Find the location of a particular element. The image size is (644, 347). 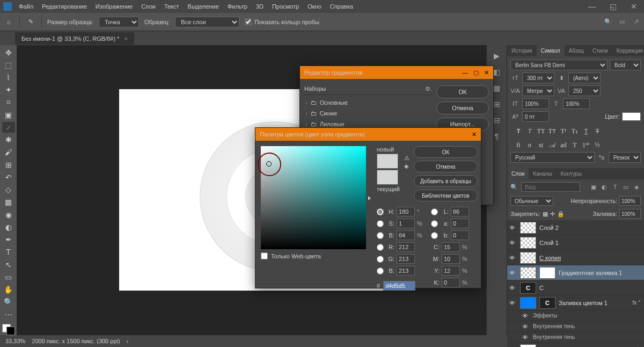

italic-button: T is located at coordinates (530, 131).